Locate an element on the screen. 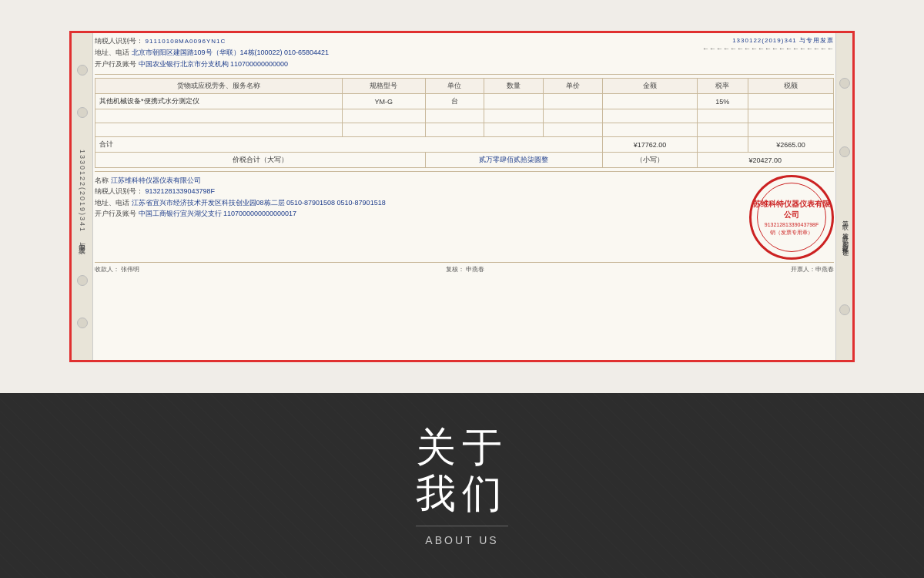  seller-bank-value: 中国工商银行宜兴湖父支行 1107000000000000017 is located at coordinates (218, 213).